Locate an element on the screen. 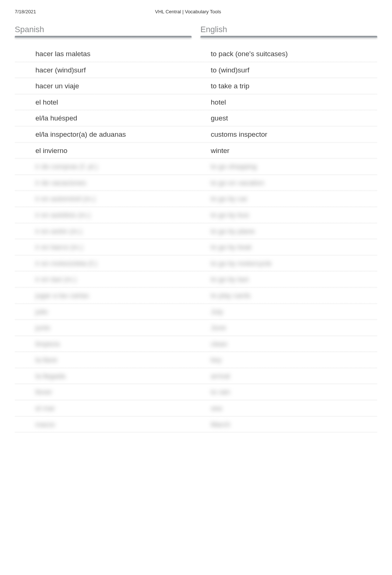 The height and width of the screenshot is (575, 392). vocab-spanish: junio is located at coordinates (111, 328).